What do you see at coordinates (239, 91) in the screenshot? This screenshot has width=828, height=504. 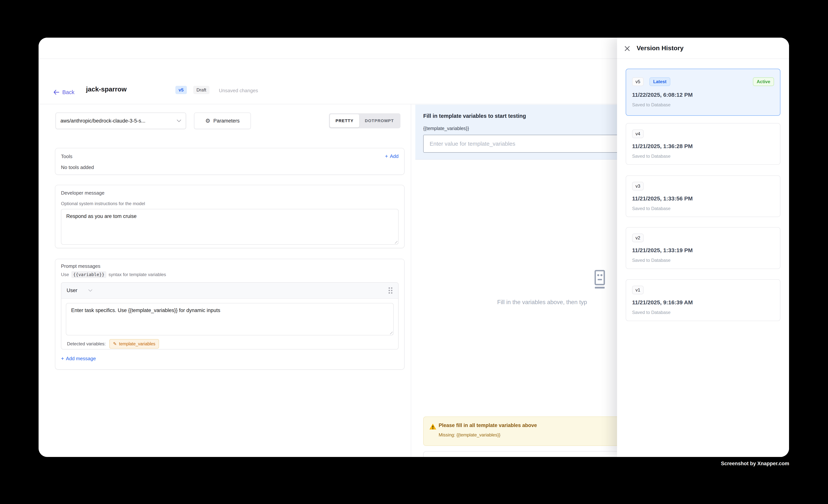 I see `unsaved-changes-label: Unsaved changes` at bounding box center [239, 91].